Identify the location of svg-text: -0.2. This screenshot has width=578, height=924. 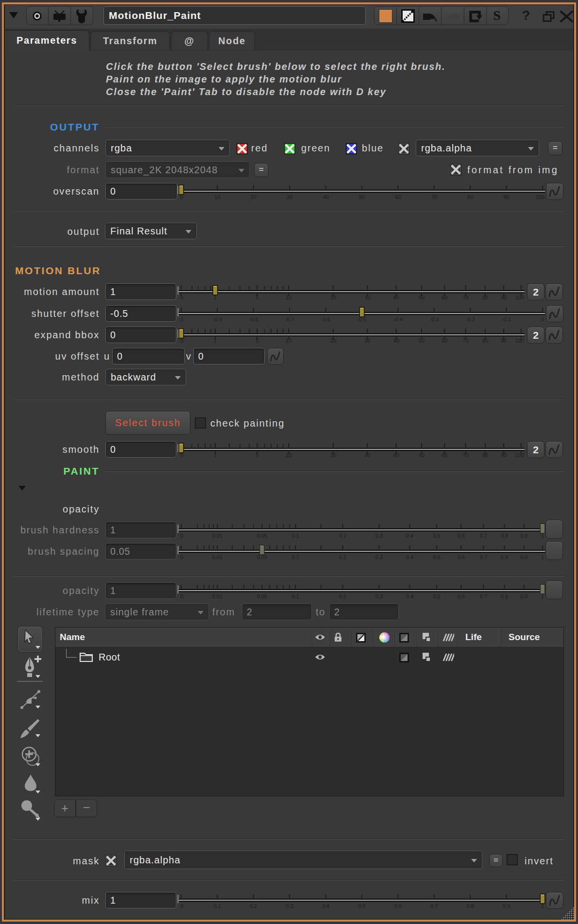
(470, 319).